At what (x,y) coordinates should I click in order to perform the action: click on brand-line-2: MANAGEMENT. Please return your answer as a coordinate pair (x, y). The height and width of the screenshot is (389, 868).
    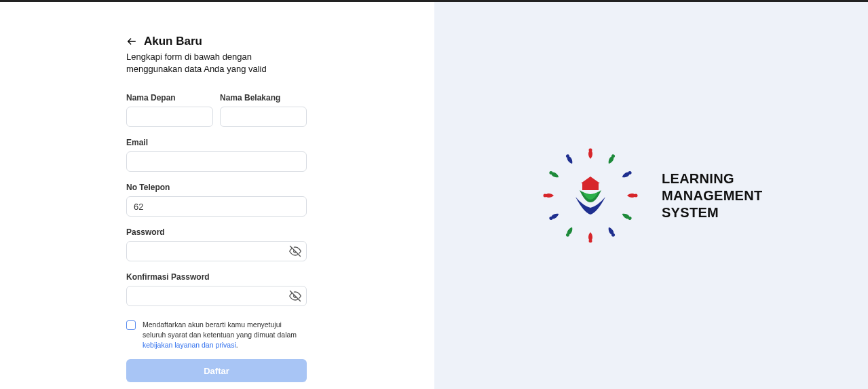
    Looking at the image, I should click on (713, 196).